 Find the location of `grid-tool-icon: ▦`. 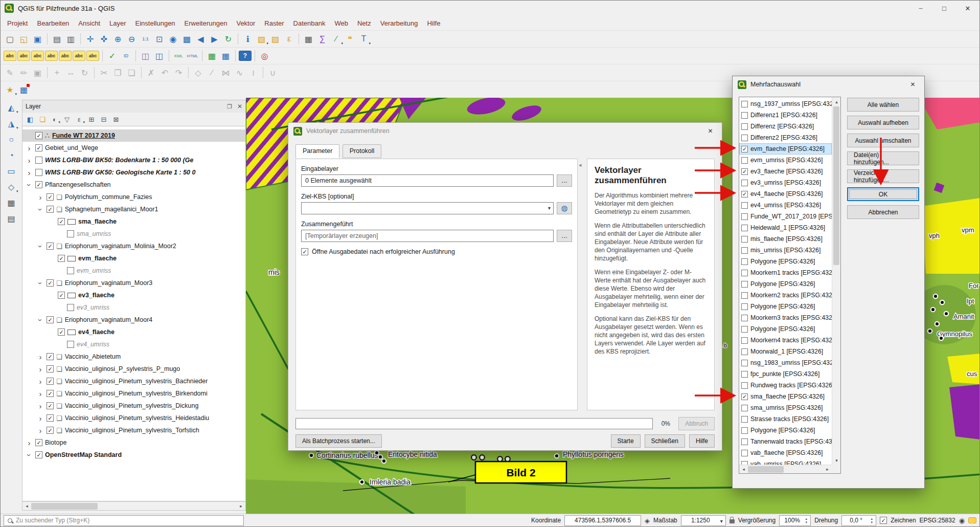

grid-tool-icon: ▦ is located at coordinates (212, 56).